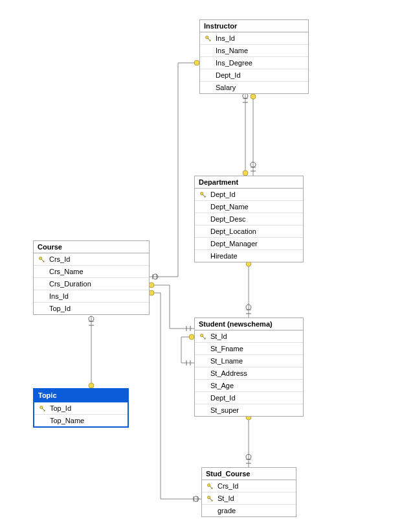 The width and height of the screenshot is (402, 532). What do you see at coordinates (81, 415) in the screenshot?
I see `column-list: Top_Id Top_Name` at bounding box center [81, 415].